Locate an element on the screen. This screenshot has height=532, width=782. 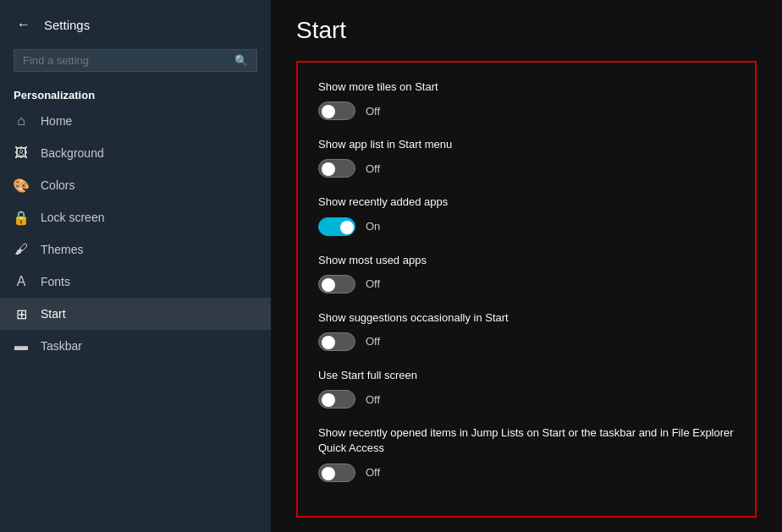
themes-icon: 🖌 is located at coordinates (21, 250).